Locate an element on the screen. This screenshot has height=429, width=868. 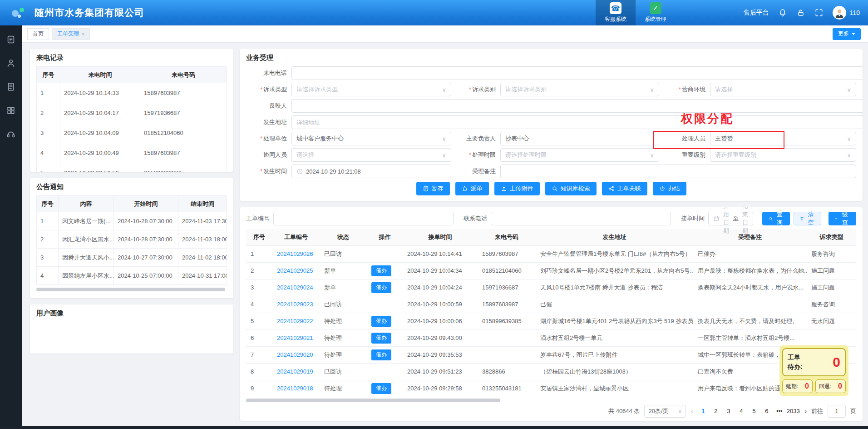
order-no-link: 20241029019 is located at coordinates (295, 372).